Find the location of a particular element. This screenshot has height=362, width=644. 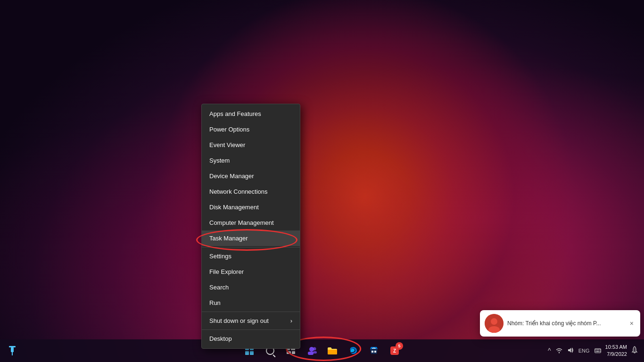

menu-item-task-manager: Task Manager is located at coordinates (251, 239).